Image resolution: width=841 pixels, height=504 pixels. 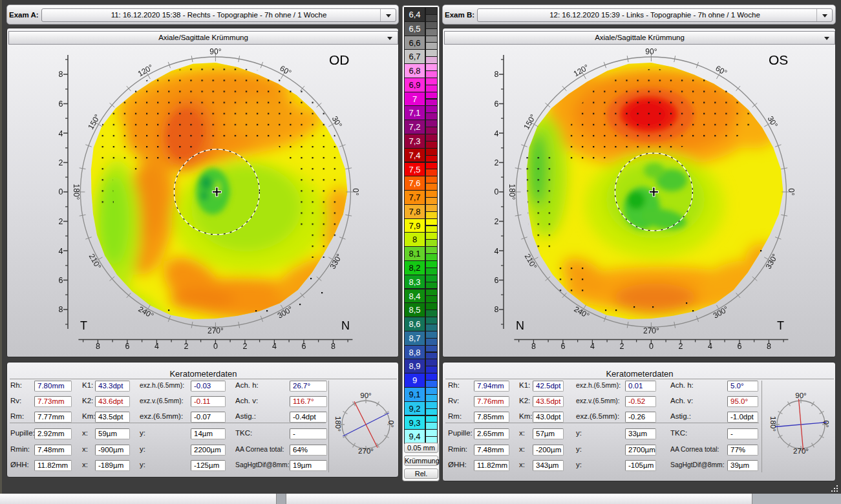 I want to click on svg-text: OD, so click(x=339, y=59).